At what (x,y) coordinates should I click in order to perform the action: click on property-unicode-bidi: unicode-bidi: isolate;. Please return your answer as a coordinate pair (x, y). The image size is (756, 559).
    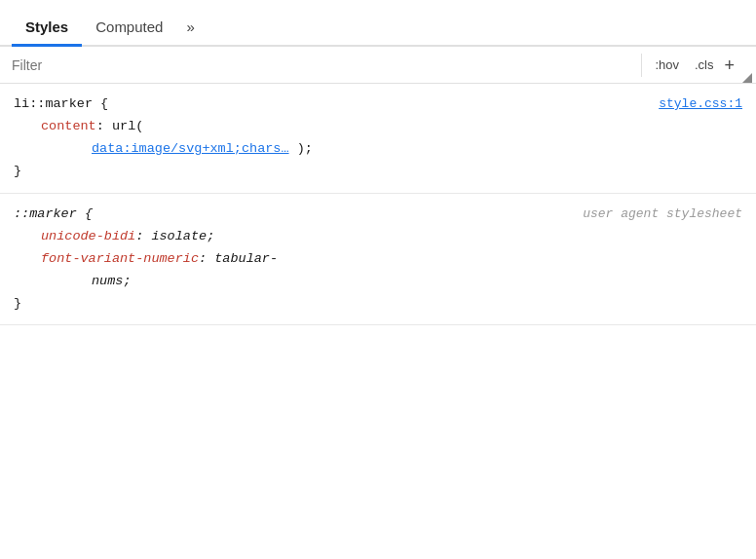
    Looking at the image, I should click on (378, 238).